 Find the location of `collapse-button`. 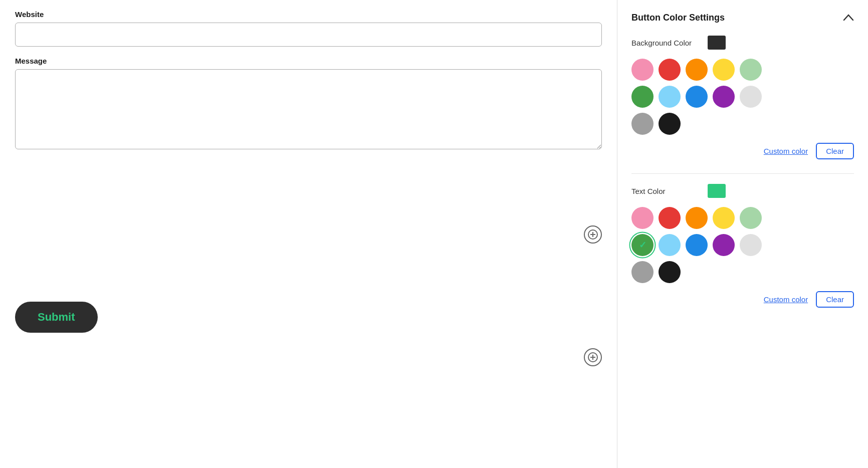

collapse-button is located at coordinates (848, 18).